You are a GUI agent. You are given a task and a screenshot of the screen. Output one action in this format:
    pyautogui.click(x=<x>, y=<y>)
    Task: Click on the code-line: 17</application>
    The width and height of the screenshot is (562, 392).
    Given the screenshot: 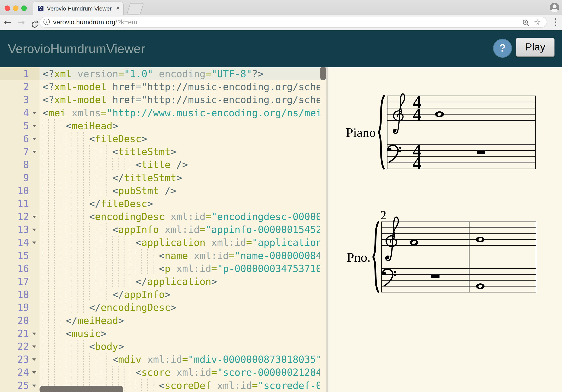 What is the action you would take?
    pyautogui.click(x=164, y=282)
    